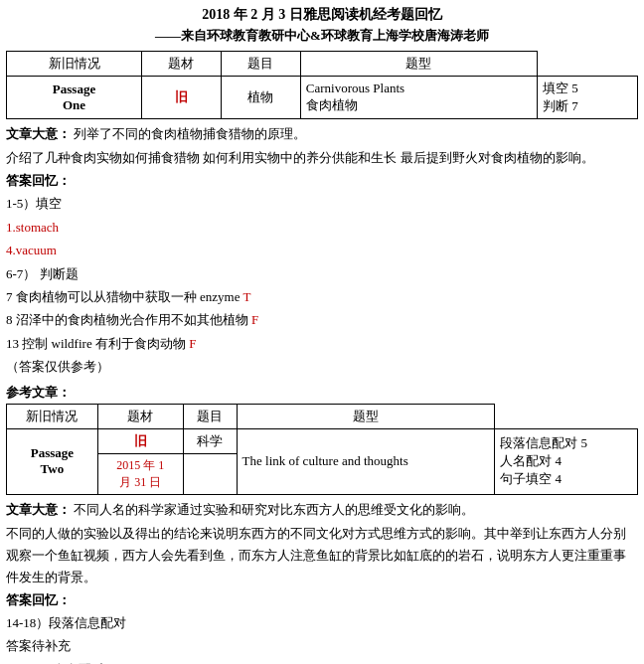 Image resolution: width=644 pixels, height=664 pixels. What do you see at coordinates (322, 628) in the screenshot?
I see `p2-answers: 答案回忆： 14-18）段落信息配对 答案待补充 19-22） 人名配对 19 …` at bounding box center [322, 628].